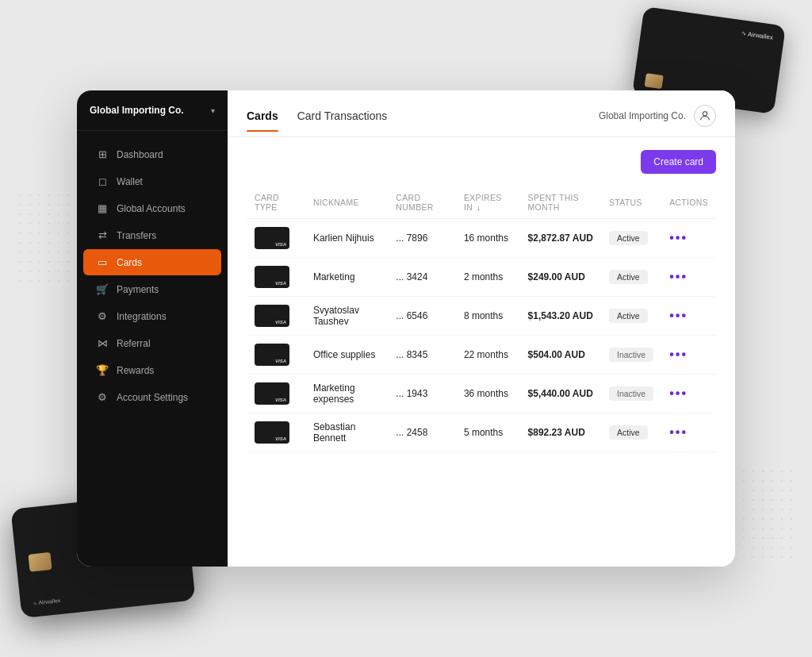 This screenshot has height=657, width=812. I want to click on cell-expires-in: 8 months, so click(488, 316).